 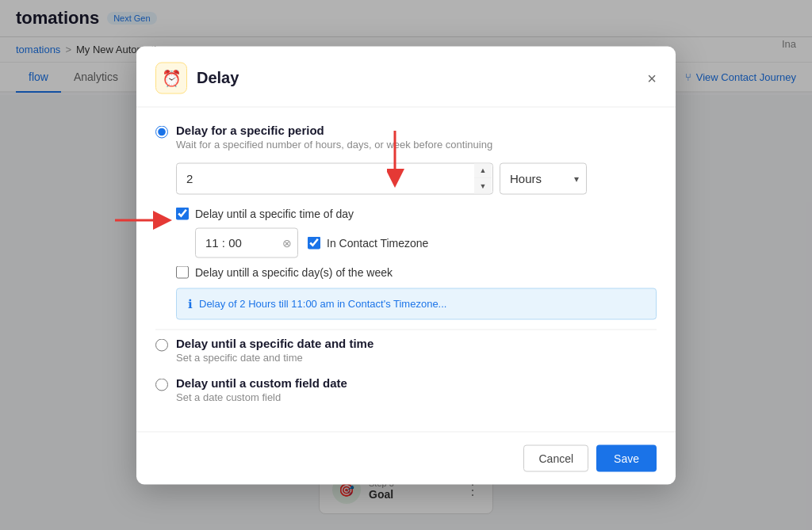 I want to click on spinner-up-button: ▲, so click(x=483, y=171).